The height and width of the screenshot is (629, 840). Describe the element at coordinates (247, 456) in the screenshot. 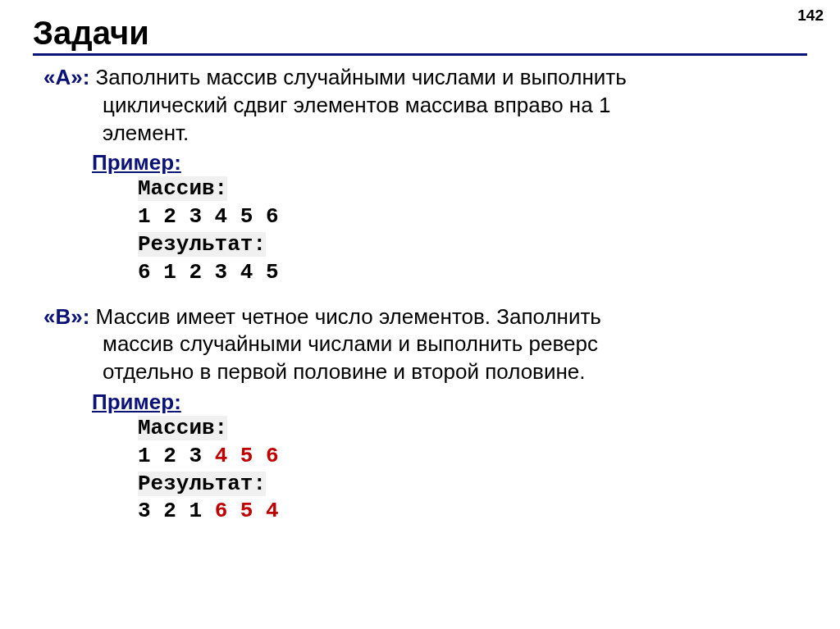

I see `task-b-array-values-p2: 4 5 6` at that location.